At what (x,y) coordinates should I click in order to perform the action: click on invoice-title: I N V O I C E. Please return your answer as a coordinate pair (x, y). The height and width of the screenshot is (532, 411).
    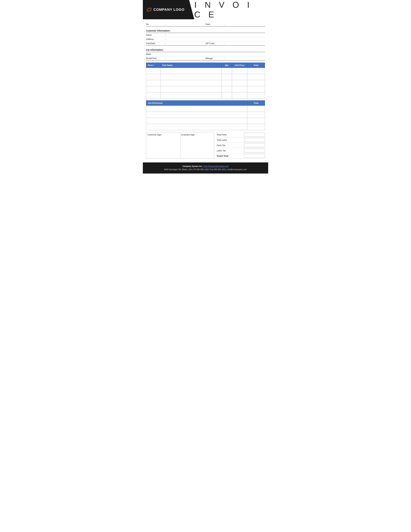
    Looking at the image, I should click on (230, 10).